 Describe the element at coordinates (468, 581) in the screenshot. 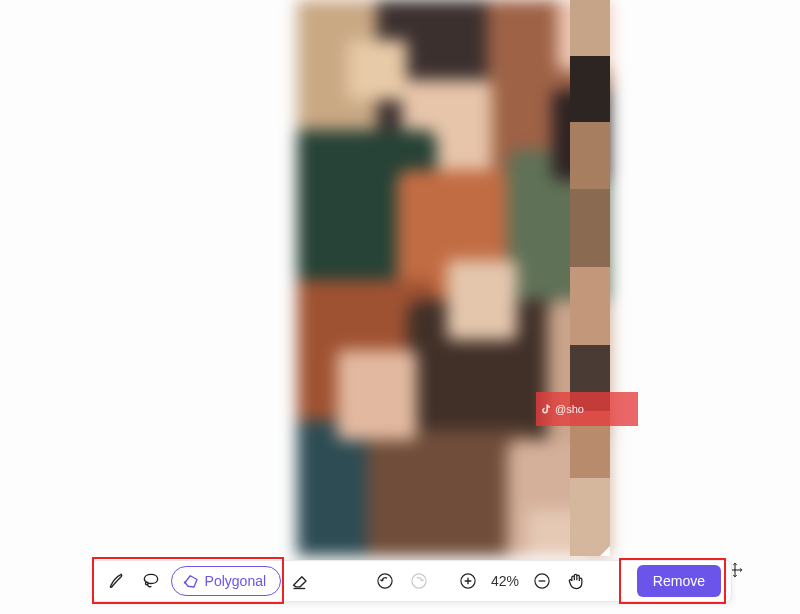

I see `zoom-in-button` at that location.